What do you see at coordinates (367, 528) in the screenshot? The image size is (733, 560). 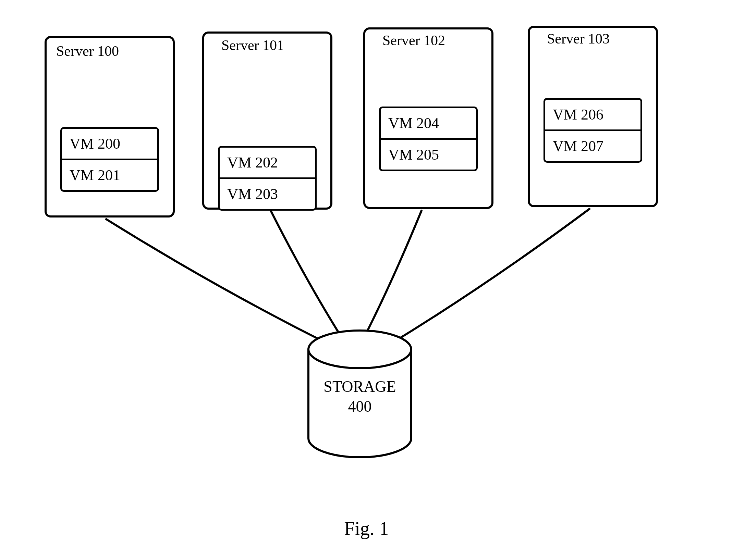 I see `figure-caption: Fig. 1` at bounding box center [367, 528].